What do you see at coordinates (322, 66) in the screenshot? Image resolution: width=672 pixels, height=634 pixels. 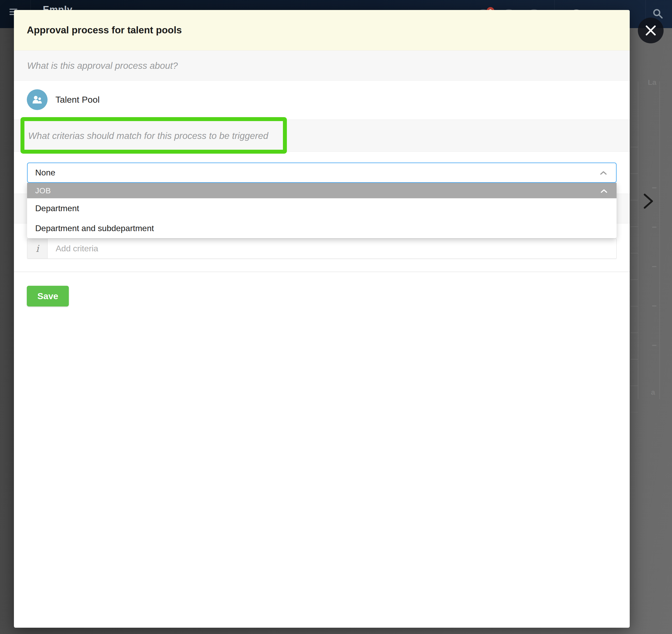 I see `about-placeholder: What is this approval process about?` at bounding box center [322, 66].